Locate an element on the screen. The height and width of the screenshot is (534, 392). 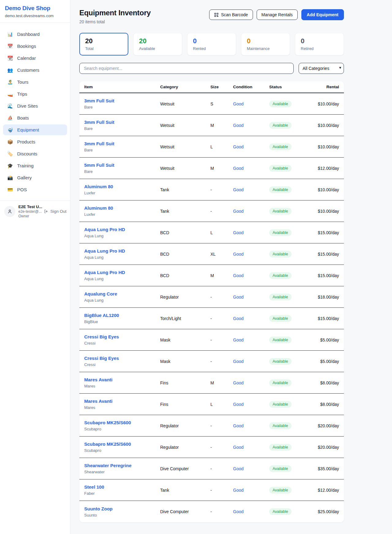
item-rental-rate: $8.00/day is located at coordinates (326, 383).